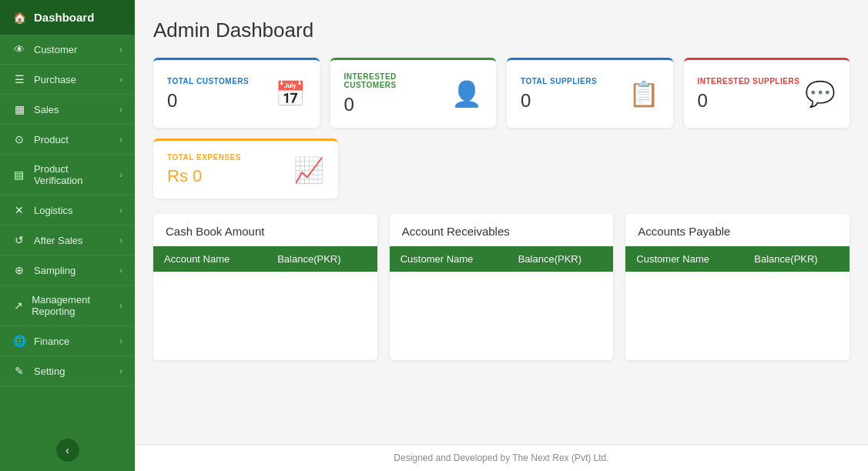 This screenshot has width=868, height=471. Describe the element at coordinates (502, 230) in the screenshot. I see `table-title-account-receivables: Account Receivables` at that location.